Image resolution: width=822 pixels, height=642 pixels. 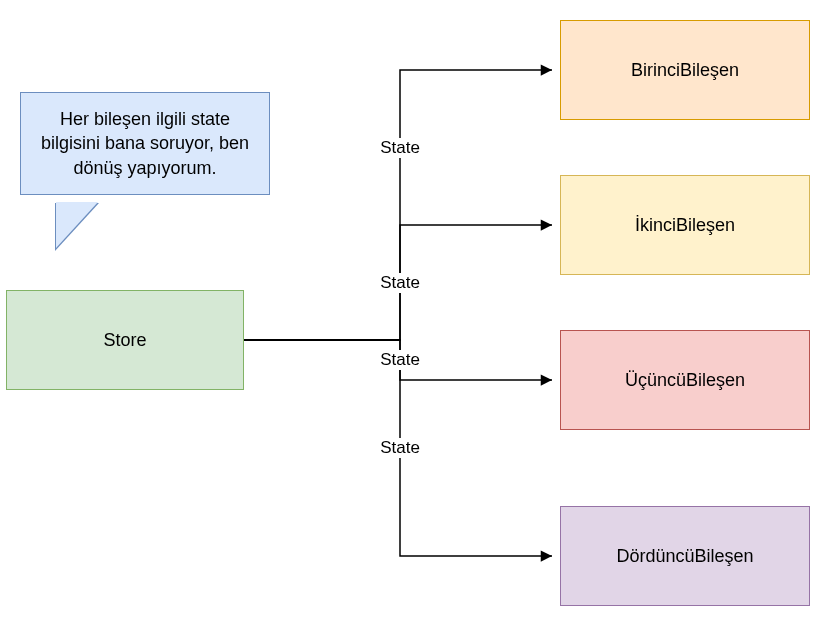 I want to click on store-box: Store, so click(x=125, y=340).